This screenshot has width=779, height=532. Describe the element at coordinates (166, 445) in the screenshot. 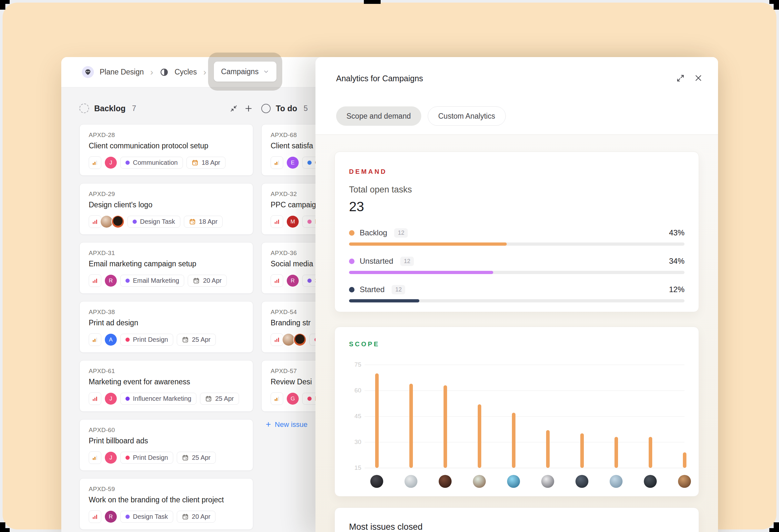

I see `issue-card: APXD-60Print billboard ads JPrint Design…` at that location.